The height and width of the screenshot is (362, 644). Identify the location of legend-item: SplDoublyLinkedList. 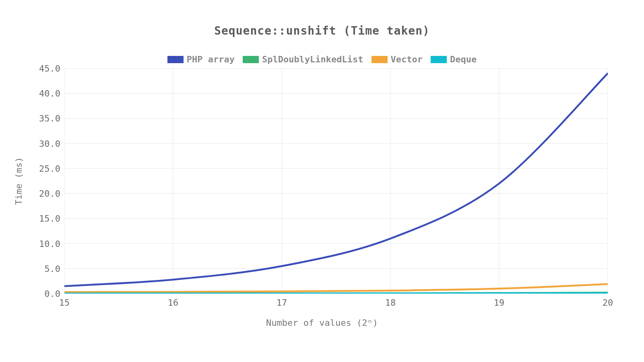
(303, 60).